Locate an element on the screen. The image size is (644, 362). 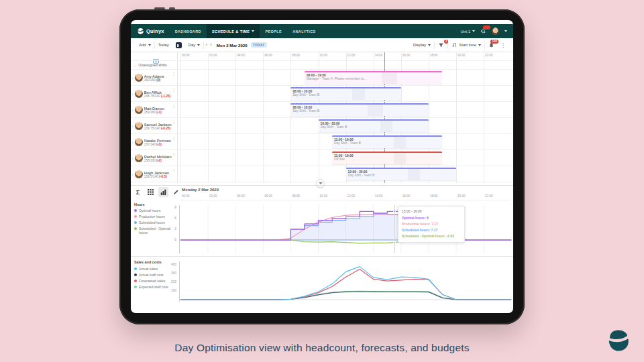
table-tool-button is located at coordinates (150, 192).